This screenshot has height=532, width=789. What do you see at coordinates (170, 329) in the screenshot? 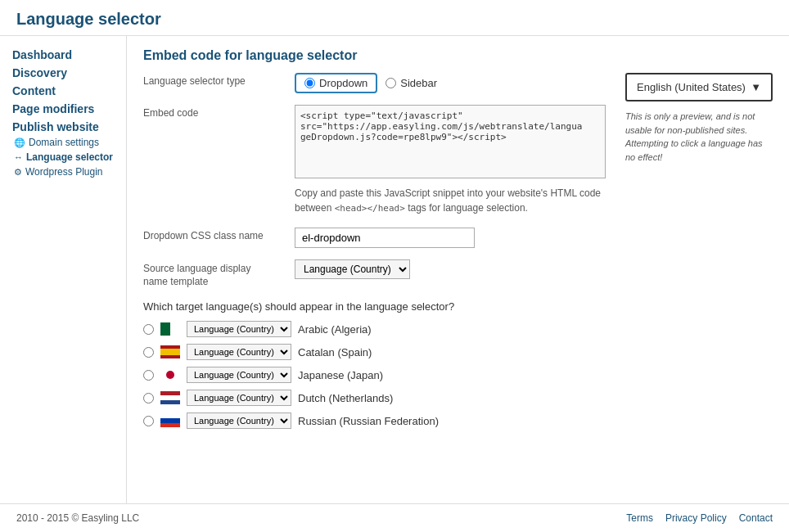
I see `flag-dz` at bounding box center [170, 329].